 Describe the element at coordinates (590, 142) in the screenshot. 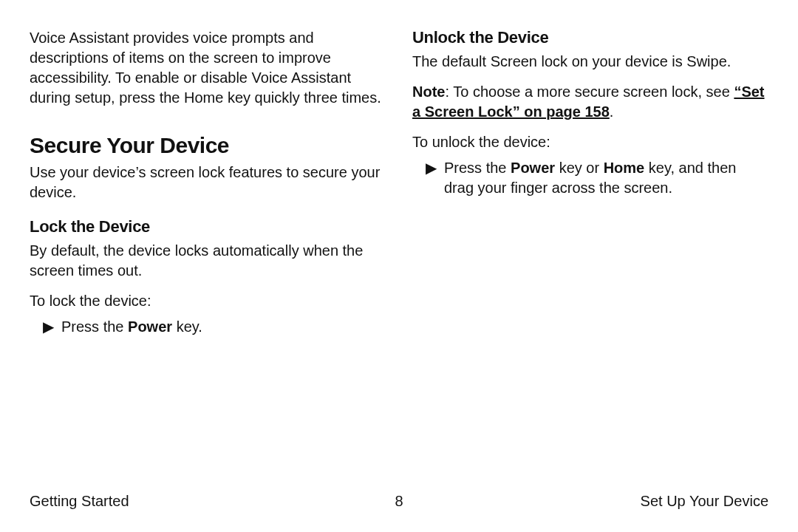

I see `unlock-instruction-label: To unlock the device:` at that location.